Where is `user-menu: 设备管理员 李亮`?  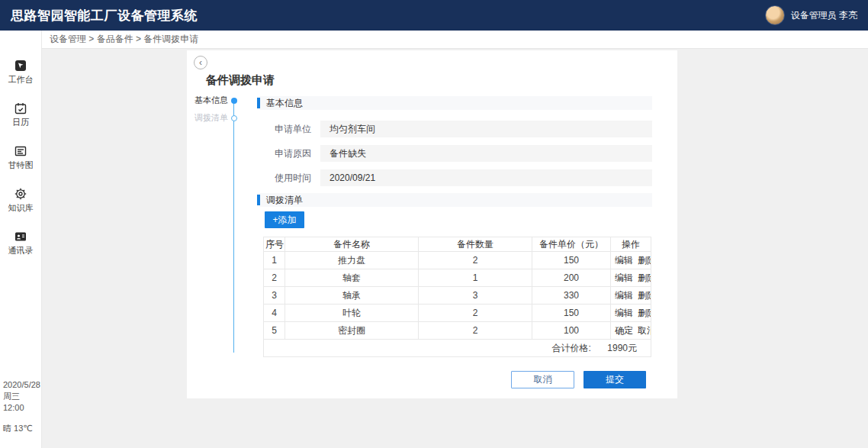
user-menu: 设备管理员 李亮 is located at coordinates (812, 15).